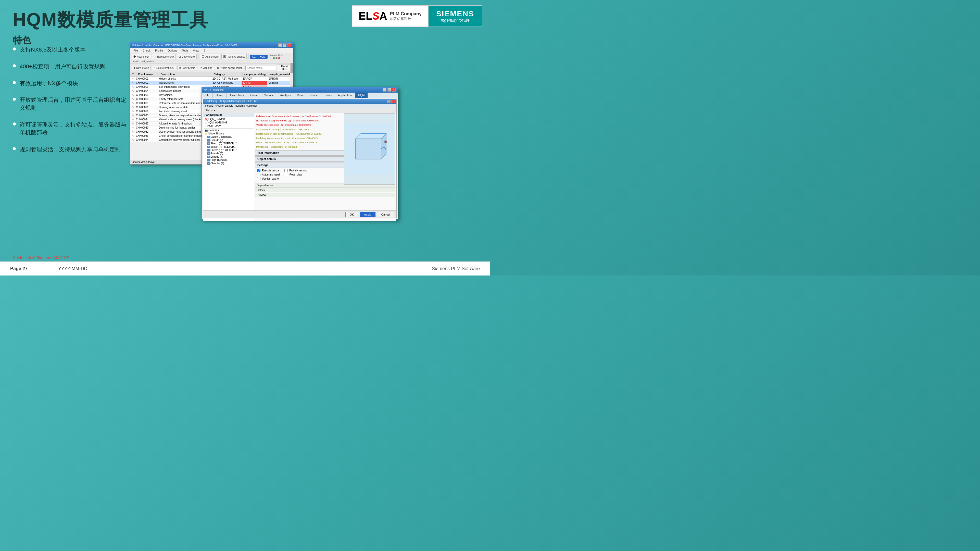 The height and width of the screenshot is (551, 980). Describe the element at coordinates (259, 57) in the screenshot. I see `ce-hqm-button: CE → HQM` at that location.